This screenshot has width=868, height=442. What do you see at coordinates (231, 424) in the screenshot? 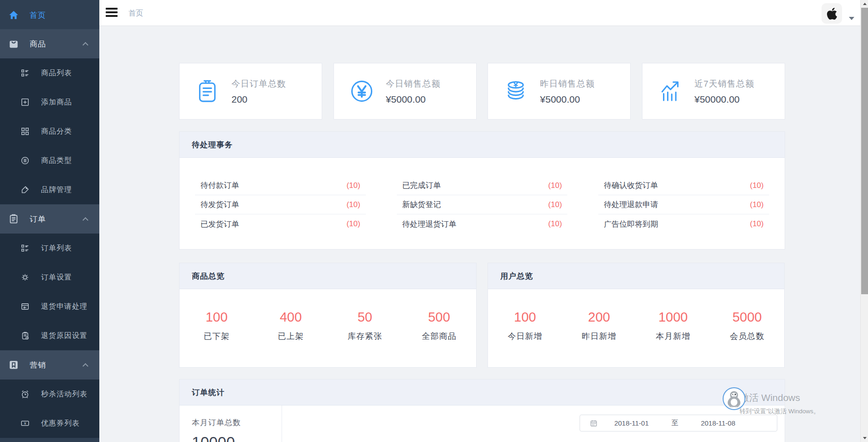
I see `monthly-order-metric: 本月订单总数 10000` at bounding box center [231, 424].